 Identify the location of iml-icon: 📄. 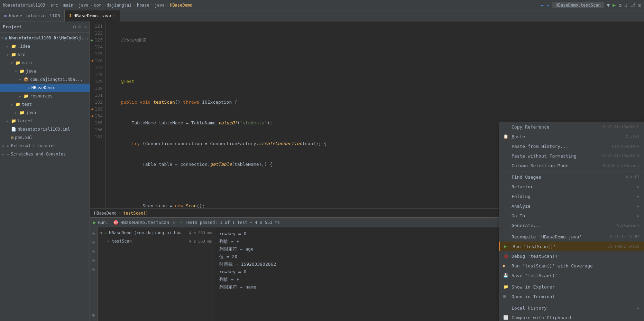
(14, 129).